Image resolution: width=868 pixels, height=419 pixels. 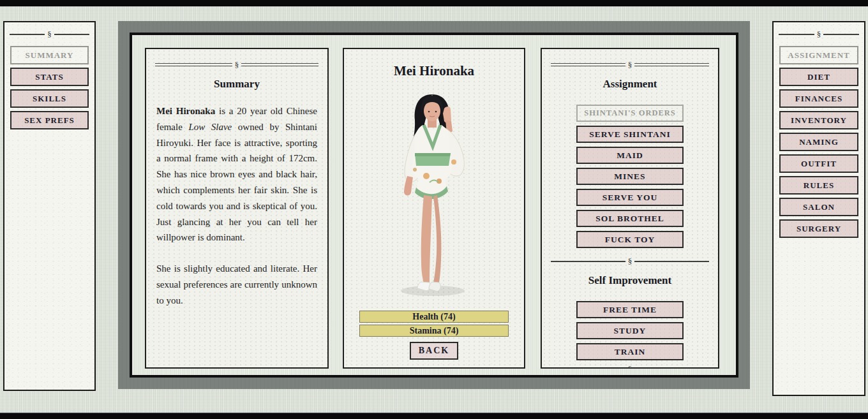 I want to click on bottom-black-bar, so click(x=434, y=416).